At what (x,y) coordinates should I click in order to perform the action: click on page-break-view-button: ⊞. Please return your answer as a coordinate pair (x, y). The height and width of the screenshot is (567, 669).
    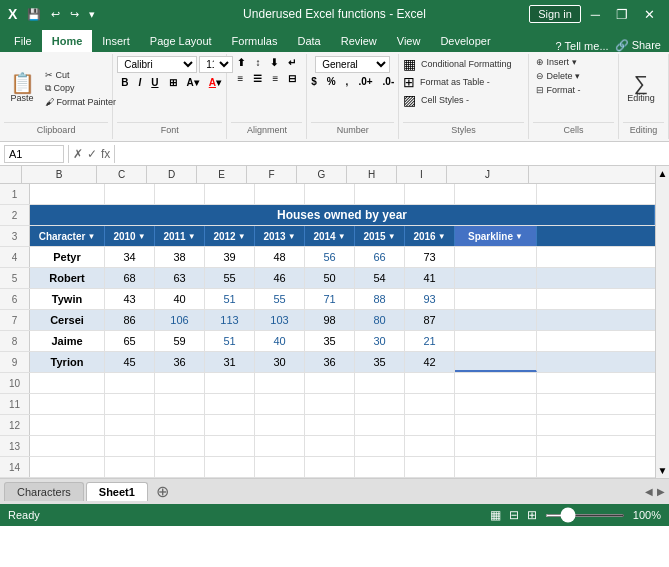
    Looking at the image, I should click on (532, 515).